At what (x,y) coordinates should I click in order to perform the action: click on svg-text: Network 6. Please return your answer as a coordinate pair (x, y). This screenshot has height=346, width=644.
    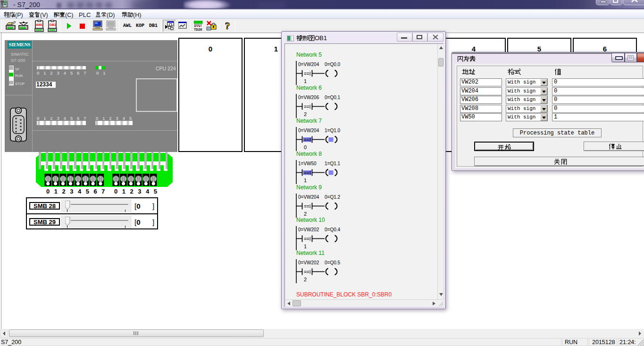
    Looking at the image, I should click on (309, 88).